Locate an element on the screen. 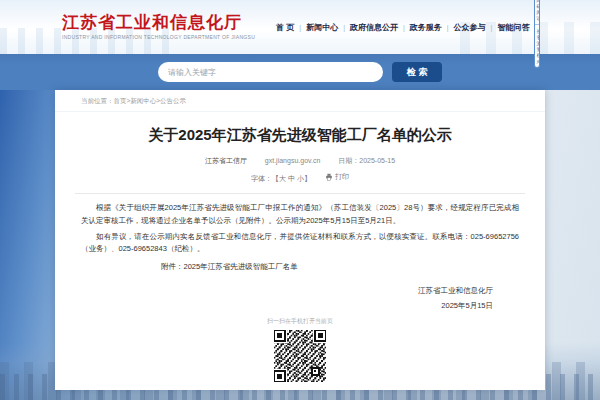 This screenshot has width=600, height=400. signature-block: 江苏省工业和信息化厅 2025年5月15日 is located at coordinates (300, 298).